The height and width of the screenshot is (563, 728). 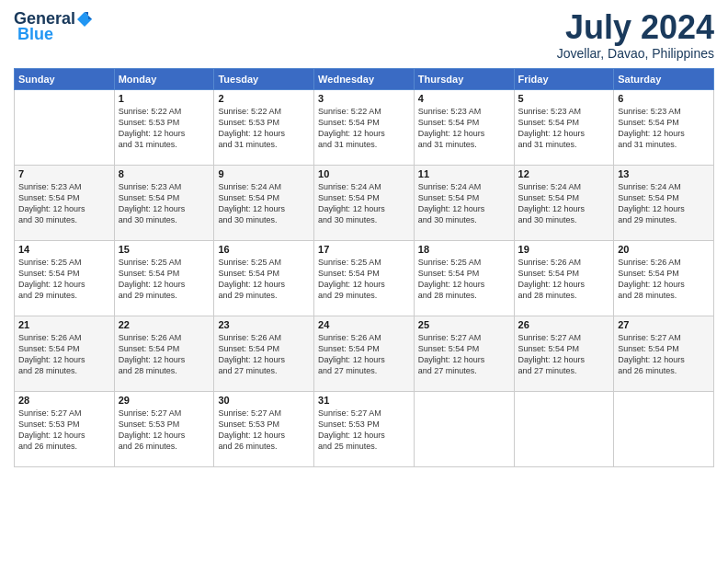 I want to click on calendar-cell: 2Sunrise: 5:22 AM Sunset: 5:53 PM Daylig…, so click(x=265, y=127).